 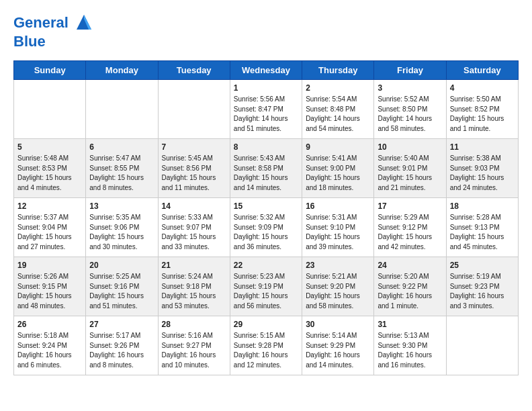 What do you see at coordinates (339, 287) in the screenshot?
I see `calendar-cell: 23Sunrise: 5:21 AMSunset: 9:20 PMDayligh…` at bounding box center [339, 287].